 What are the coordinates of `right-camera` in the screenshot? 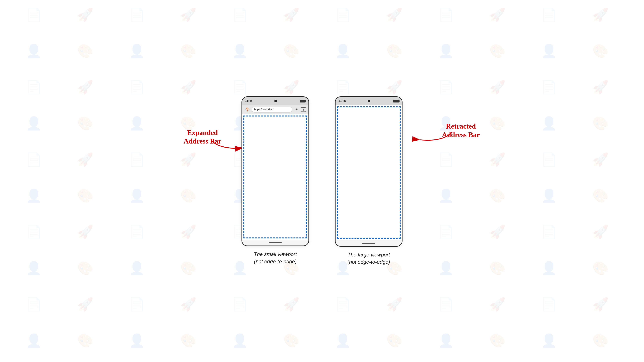 It's located at (369, 101).